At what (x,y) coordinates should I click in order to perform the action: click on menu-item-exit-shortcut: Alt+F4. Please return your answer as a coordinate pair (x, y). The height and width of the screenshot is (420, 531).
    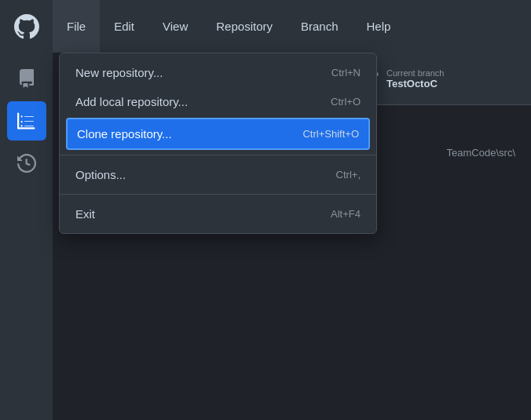
    Looking at the image, I should click on (346, 214).